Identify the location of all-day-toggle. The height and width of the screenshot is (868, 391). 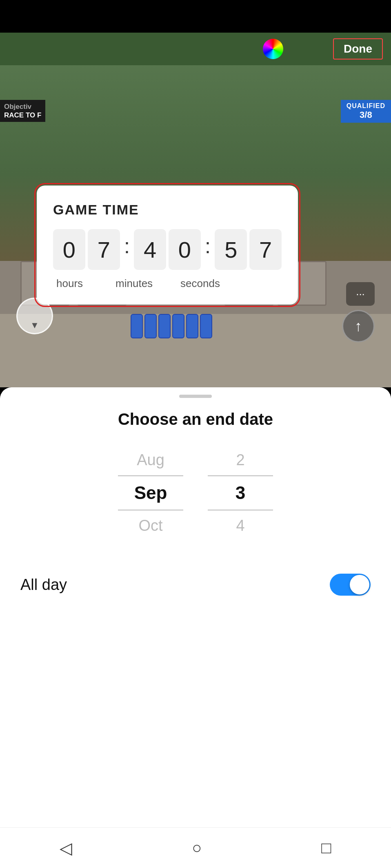
(350, 585).